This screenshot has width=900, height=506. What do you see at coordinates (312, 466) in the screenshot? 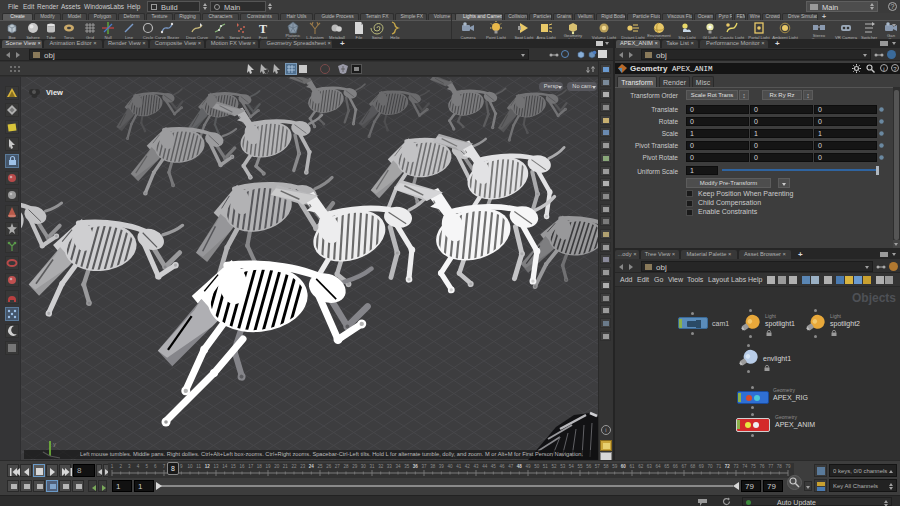
I see `svg-text: 24` at bounding box center [312, 466].